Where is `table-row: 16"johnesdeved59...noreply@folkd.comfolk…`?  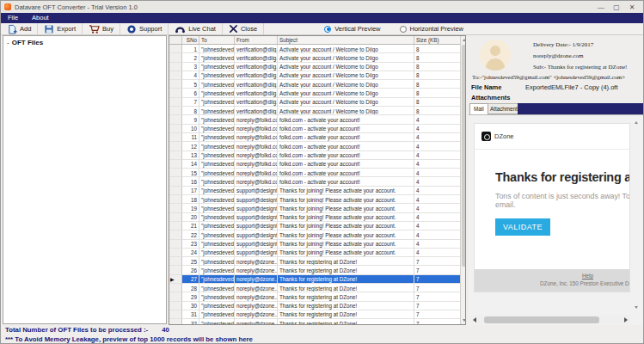
table-row: 16"johnesdeved59...noreply@folkd.comfolk… is located at coordinates (315, 181).